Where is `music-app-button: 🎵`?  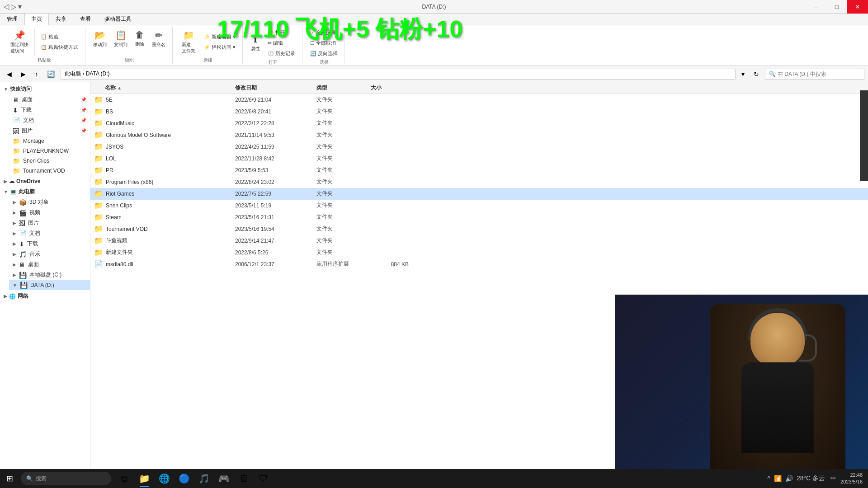 music-app-button: 🎵 is located at coordinates (204, 479).